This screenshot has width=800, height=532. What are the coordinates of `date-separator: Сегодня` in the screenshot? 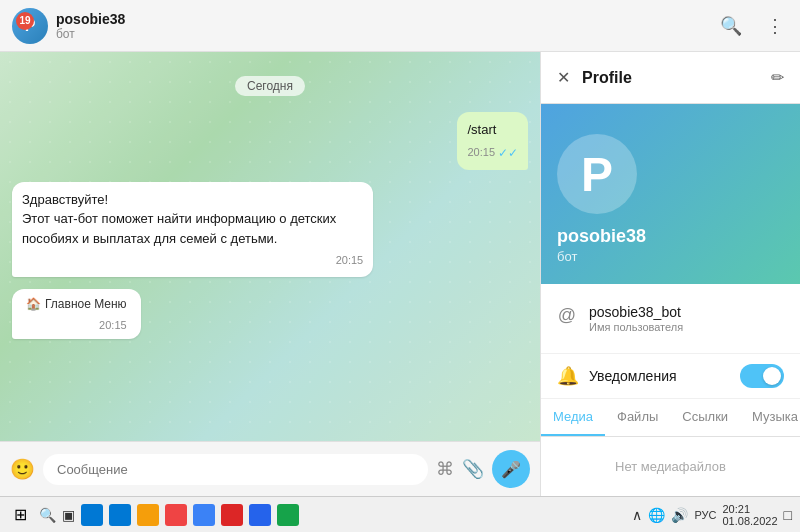 It's located at (270, 86).